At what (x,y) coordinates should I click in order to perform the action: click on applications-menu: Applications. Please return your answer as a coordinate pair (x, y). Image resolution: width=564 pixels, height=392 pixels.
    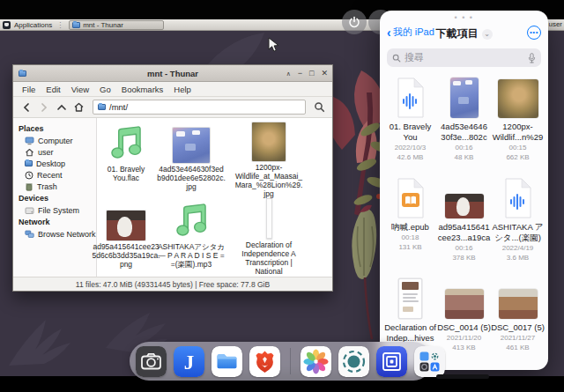
    Looking at the image, I should click on (33, 25).